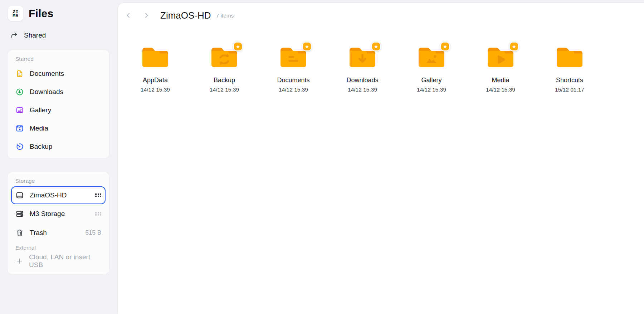 The image size is (644, 314). What do you see at coordinates (146, 15) in the screenshot?
I see `chevron-right-icon` at bounding box center [146, 15].